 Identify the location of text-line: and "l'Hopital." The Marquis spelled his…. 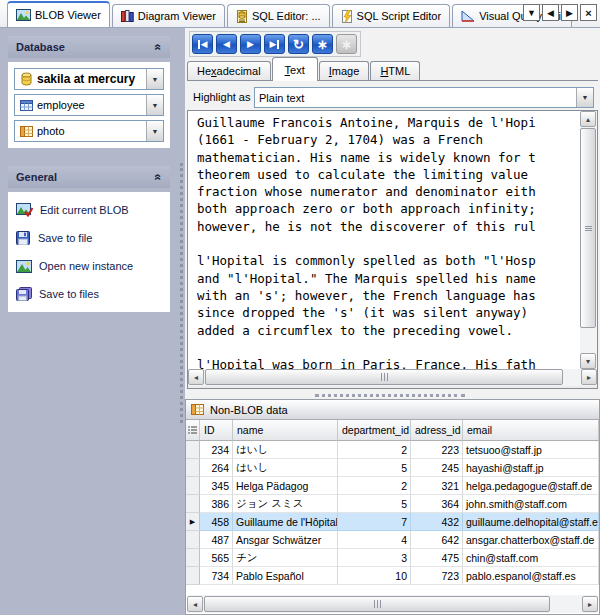
(388, 280).